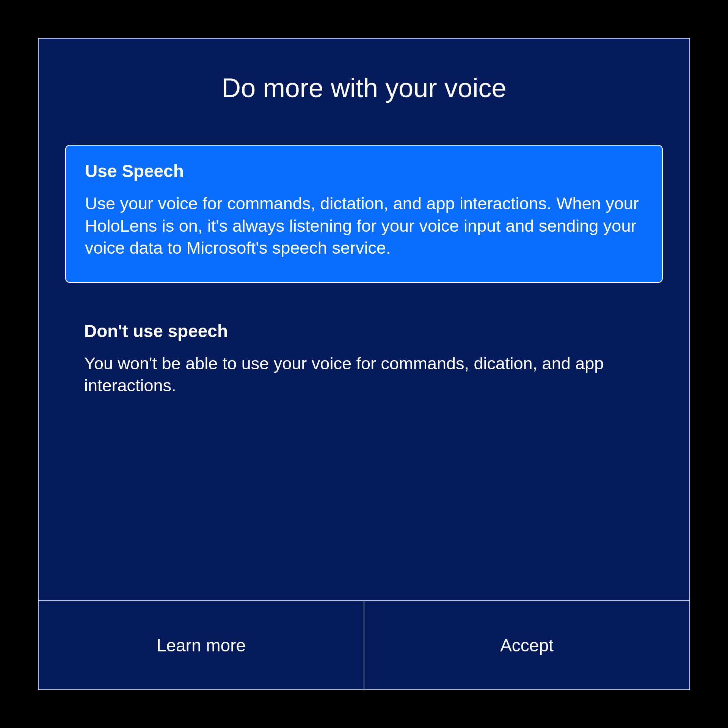  I want to click on option-dont-use-speech-description: You won't be able to use your voice for …, so click(364, 375).